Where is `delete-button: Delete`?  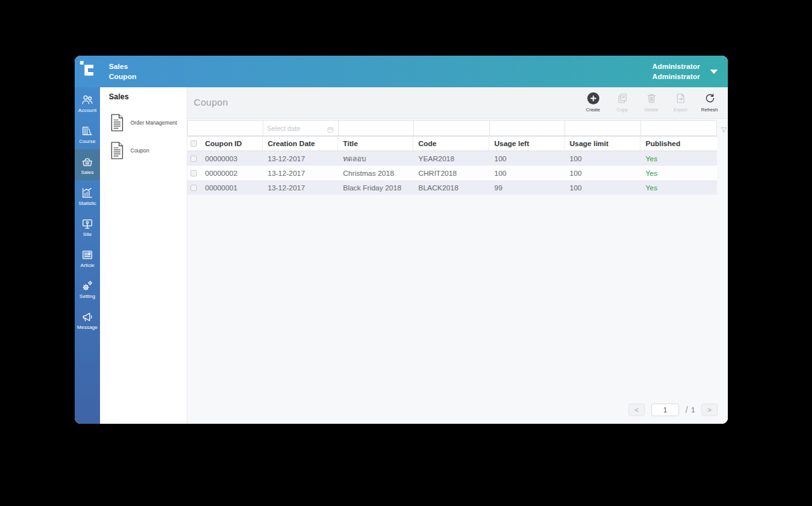
delete-button: Delete is located at coordinates (651, 101).